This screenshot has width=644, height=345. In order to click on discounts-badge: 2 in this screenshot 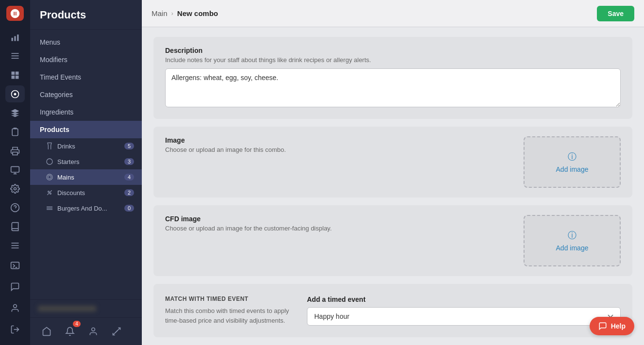, I will do `click(129, 193)`.